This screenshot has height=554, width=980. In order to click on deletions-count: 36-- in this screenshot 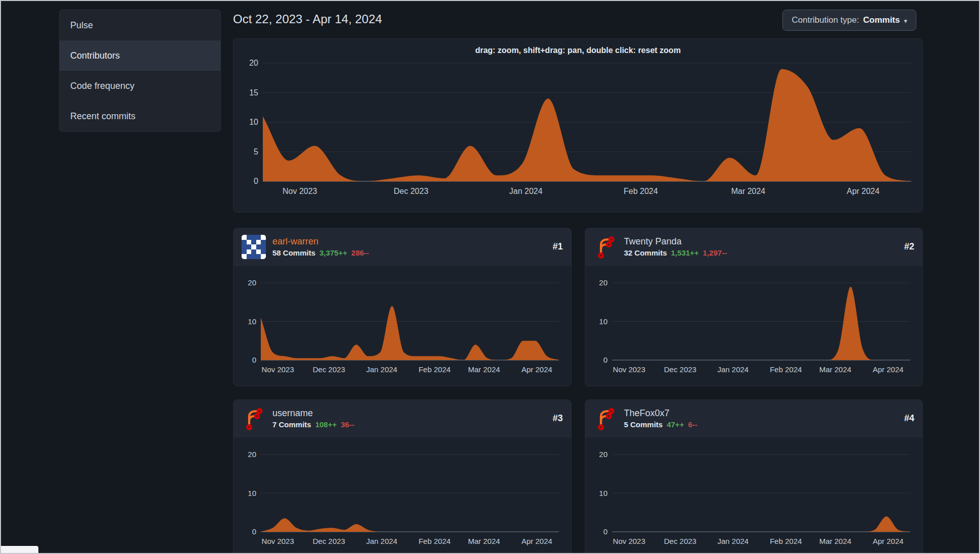, I will do `click(348, 424)`.